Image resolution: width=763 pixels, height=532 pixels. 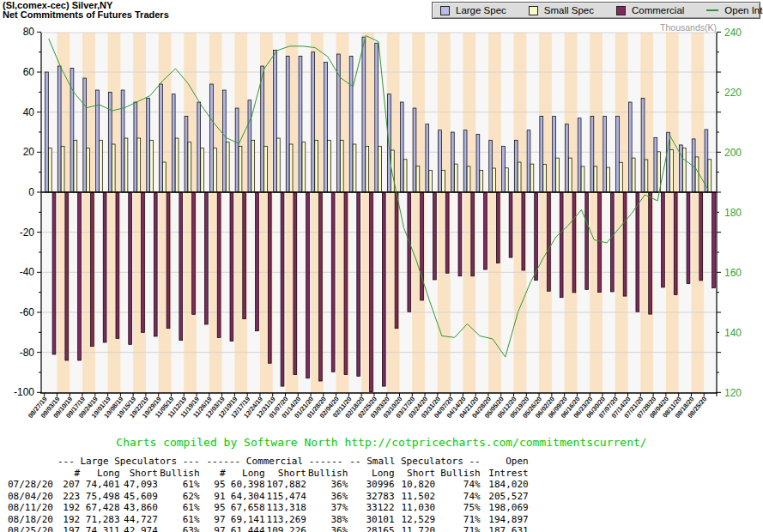 I want to click on svg-text: -100, so click(x=24, y=392).